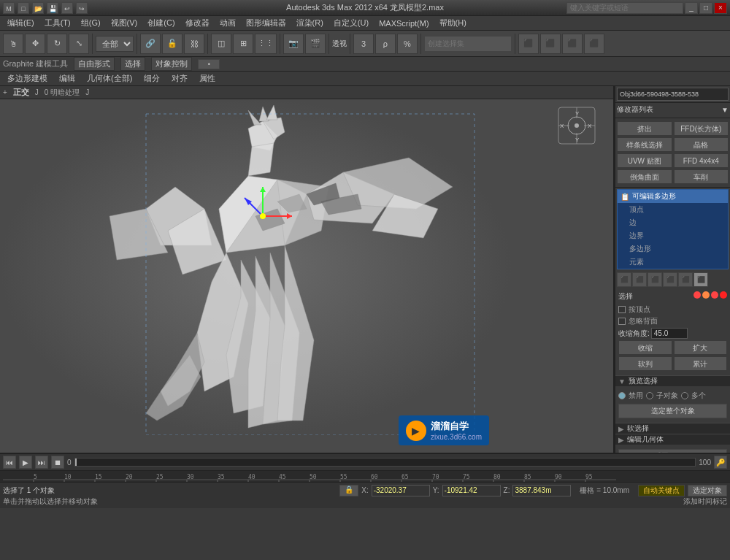 The height and width of the screenshot is (560, 730). I want to click on tool-move: ✥, so click(35, 44).